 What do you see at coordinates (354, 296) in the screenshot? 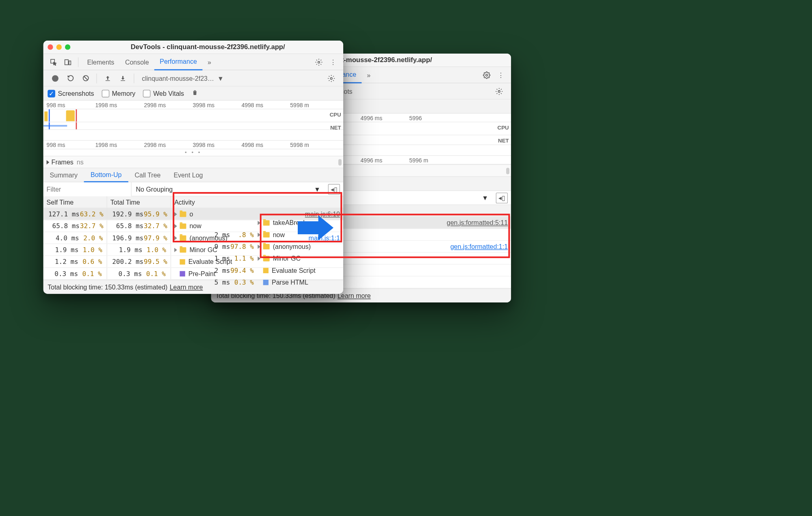
I see `learn-more-link-2: Learn more` at bounding box center [354, 296].